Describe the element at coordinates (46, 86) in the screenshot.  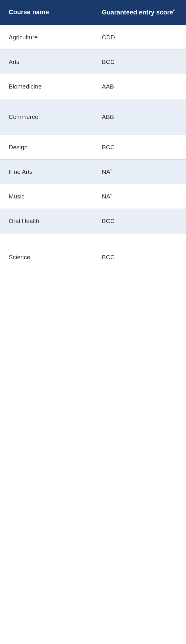
I see `course-name-cell: Biomedicine` at that location.